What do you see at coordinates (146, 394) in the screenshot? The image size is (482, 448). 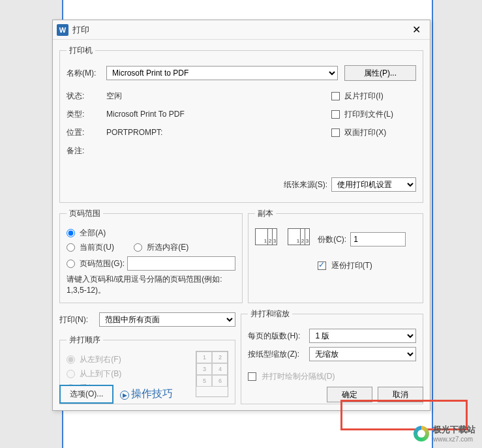 I see `tips-link: ▶操作技巧` at bounding box center [146, 394].